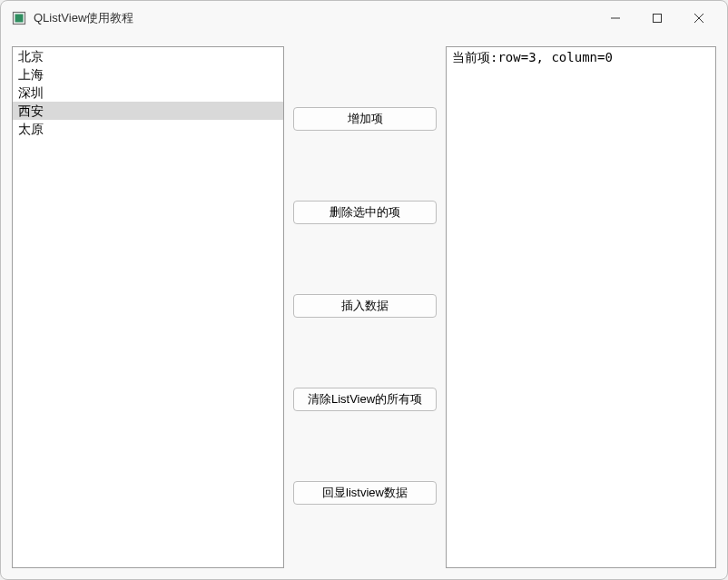  What do you see at coordinates (19, 18) in the screenshot?
I see `app-icon` at bounding box center [19, 18].